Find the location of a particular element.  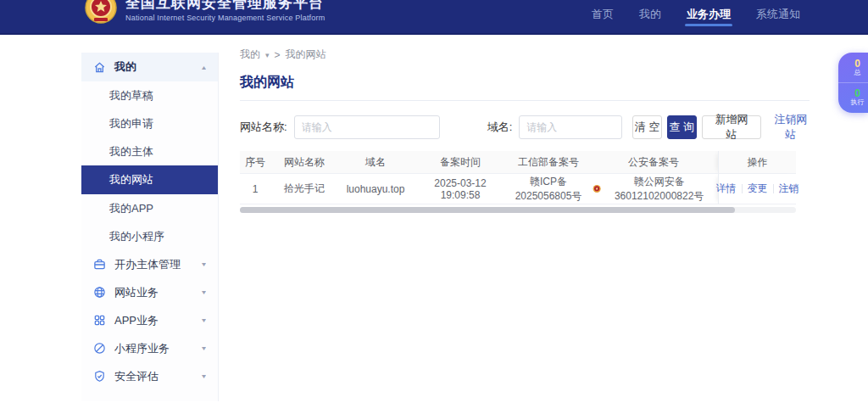

psb-number-text: 赣公网安备36012102000822号 is located at coordinates (659, 189).